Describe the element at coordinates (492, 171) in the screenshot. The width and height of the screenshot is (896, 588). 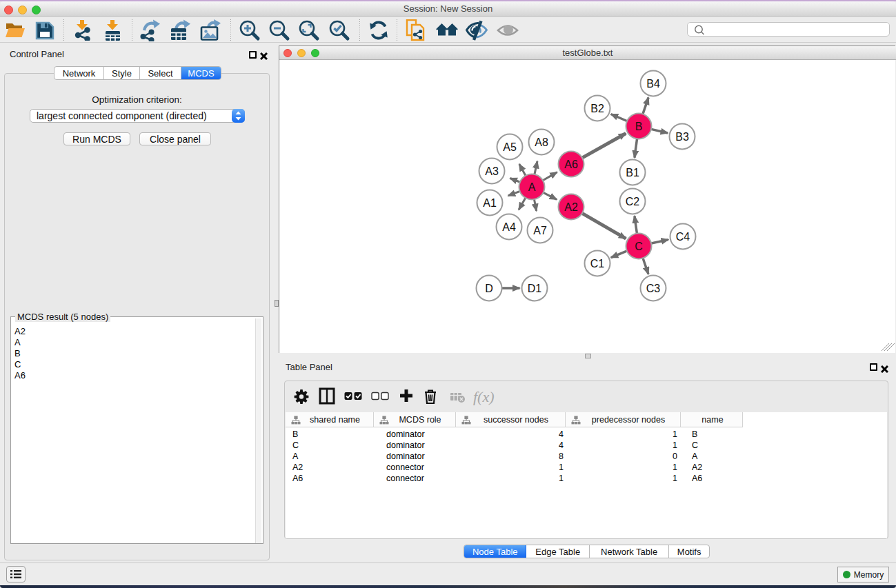
I see `svg-text: A3` at that location.